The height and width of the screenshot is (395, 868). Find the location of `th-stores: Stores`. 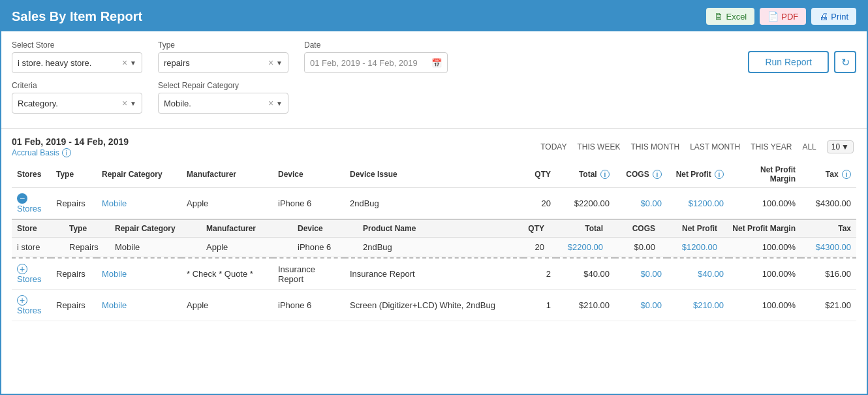

th-stores: Stores is located at coordinates (31, 175).